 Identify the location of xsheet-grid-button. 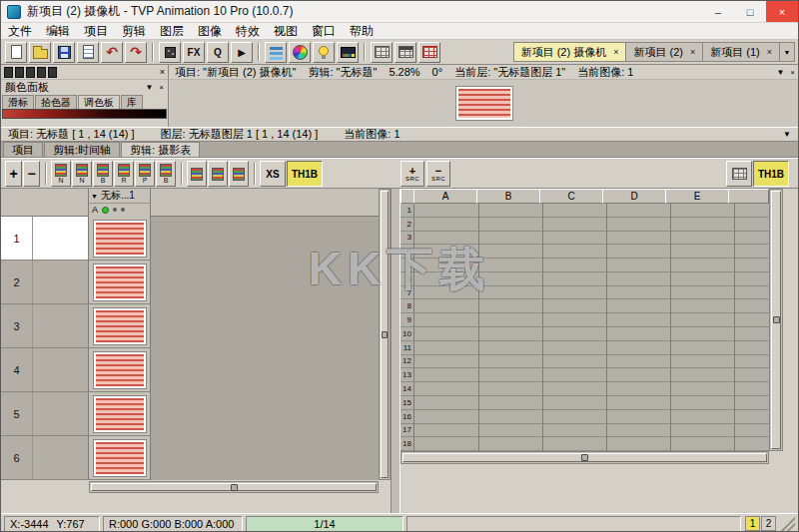
(429, 52).